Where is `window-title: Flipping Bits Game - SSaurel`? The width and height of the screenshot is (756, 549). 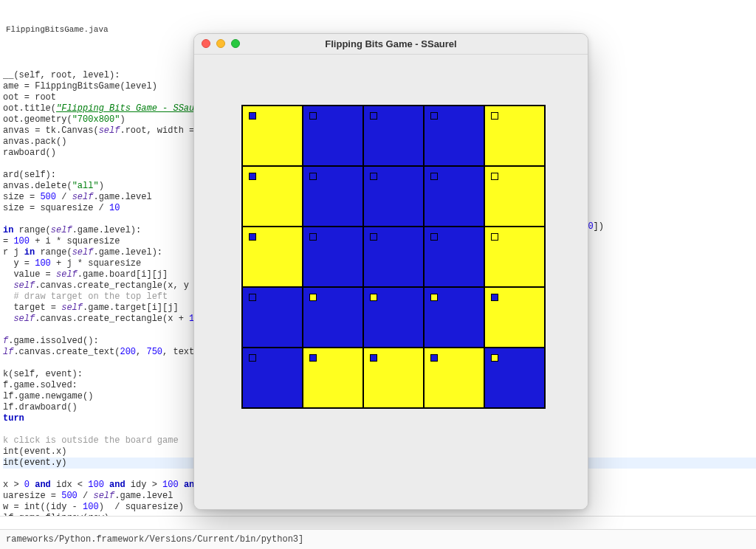
window-title: Flipping Bits Game - SSaurel is located at coordinates (391, 44).